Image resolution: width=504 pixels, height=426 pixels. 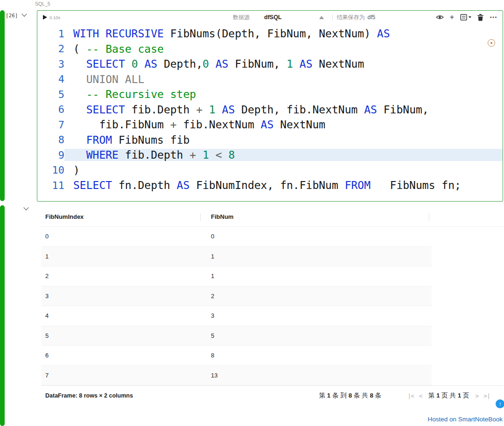 What do you see at coordinates (270, 110) in the screenshot?
I see `code-line: 6 SELECT fib.Depth + 1 AS Depth, fib.Nex…` at bounding box center [270, 110].